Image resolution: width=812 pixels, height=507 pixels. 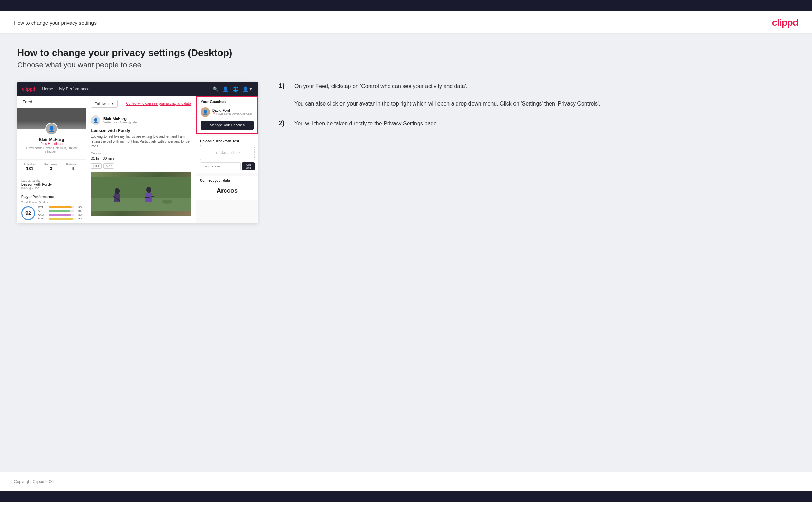 What do you see at coordinates (52, 184) in the screenshot?
I see `latest-activity: Latest Activity Lesson with Fordy 03 Aug…` at bounding box center [52, 184].